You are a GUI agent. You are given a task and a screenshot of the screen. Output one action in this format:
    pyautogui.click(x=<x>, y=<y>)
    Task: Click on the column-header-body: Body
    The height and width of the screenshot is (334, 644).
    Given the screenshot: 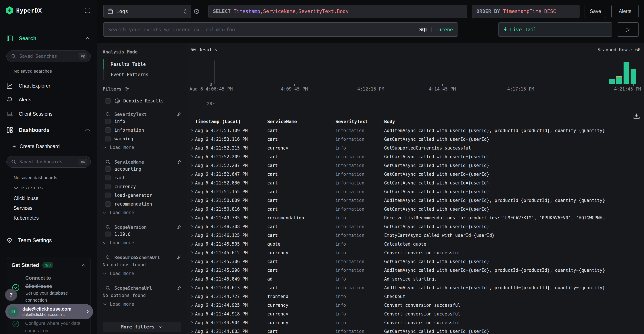 What is the action you would take?
    pyautogui.click(x=514, y=122)
    